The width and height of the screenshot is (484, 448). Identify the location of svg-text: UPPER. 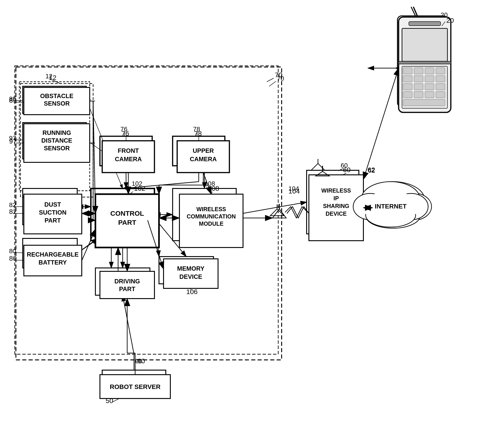
(199, 145).